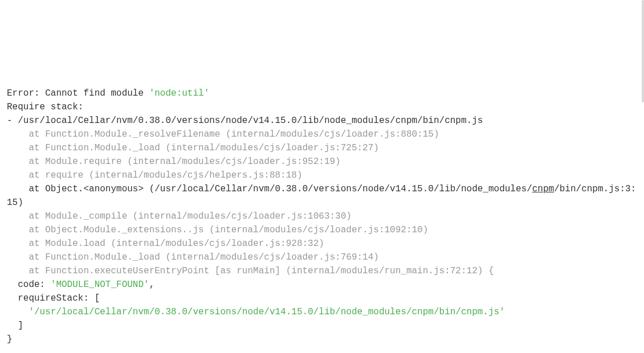 This screenshot has height=353, width=644. Describe the element at coordinates (45, 107) in the screenshot. I see `error-header-line2: Require stack:` at that location.